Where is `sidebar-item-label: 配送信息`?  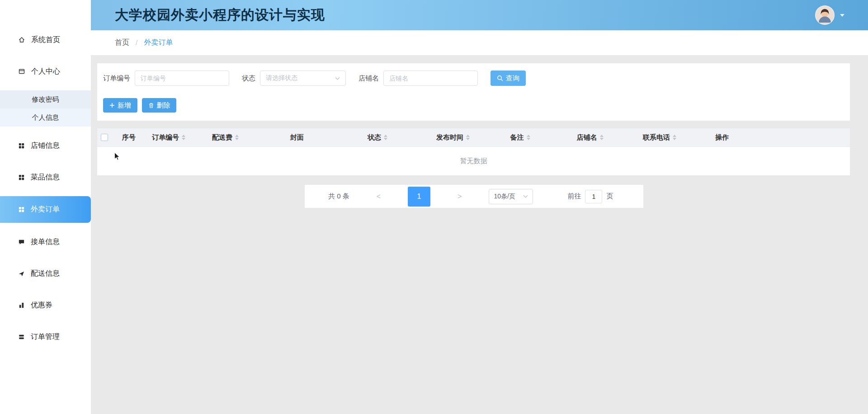 sidebar-item-label: 配送信息 is located at coordinates (45, 274).